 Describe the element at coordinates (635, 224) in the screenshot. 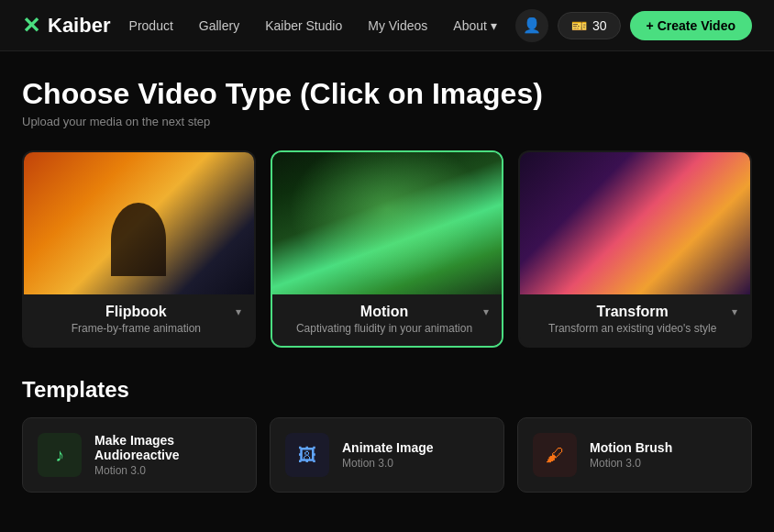

I see `transform-image` at that location.